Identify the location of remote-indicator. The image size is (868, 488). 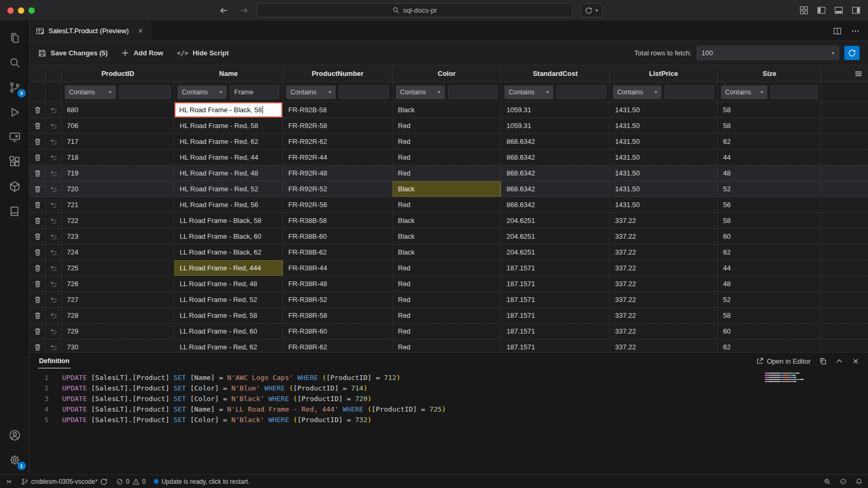
(9, 482).